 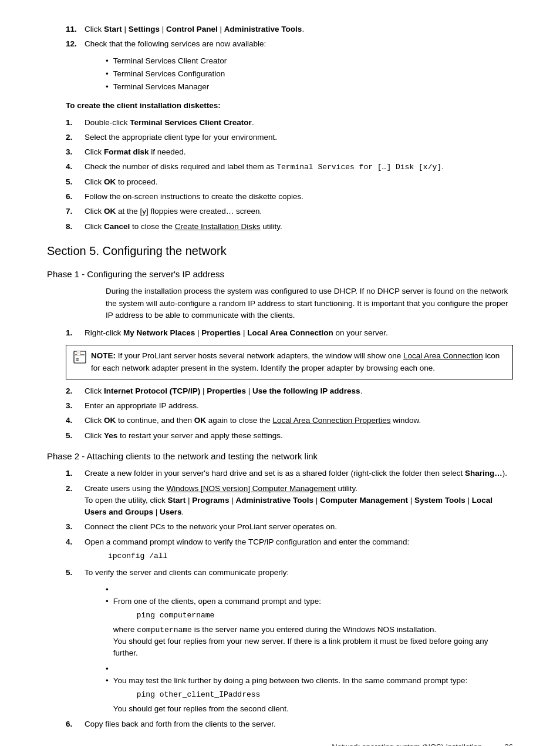 I want to click on p1s3-content: Enter an appropriate IP address., so click(x=299, y=406).